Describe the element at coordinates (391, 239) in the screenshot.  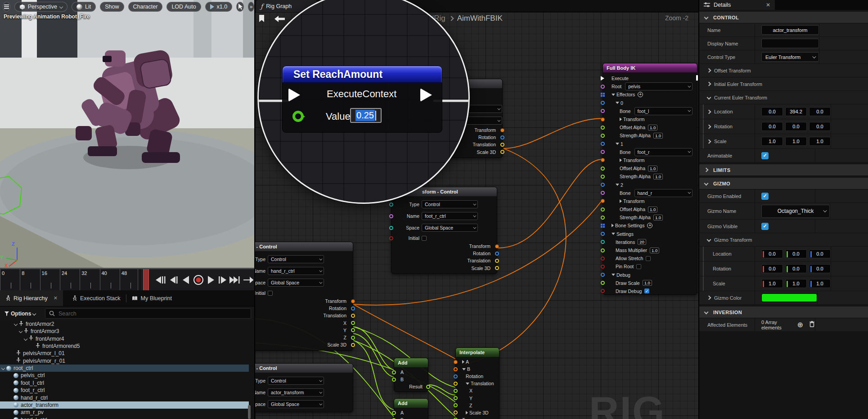
I see `bool-pin-icon` at that location.